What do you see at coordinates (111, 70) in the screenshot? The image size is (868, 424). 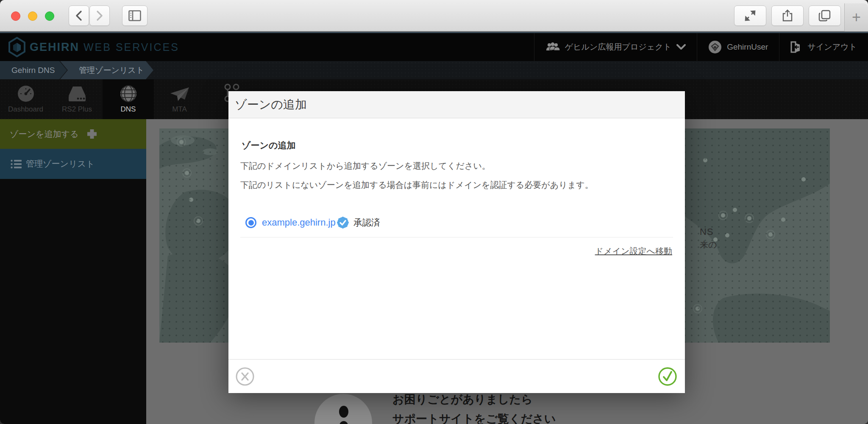 I see `breadcrumb-label: 管理ゾーンリスト` at bounding box center [111, 70].